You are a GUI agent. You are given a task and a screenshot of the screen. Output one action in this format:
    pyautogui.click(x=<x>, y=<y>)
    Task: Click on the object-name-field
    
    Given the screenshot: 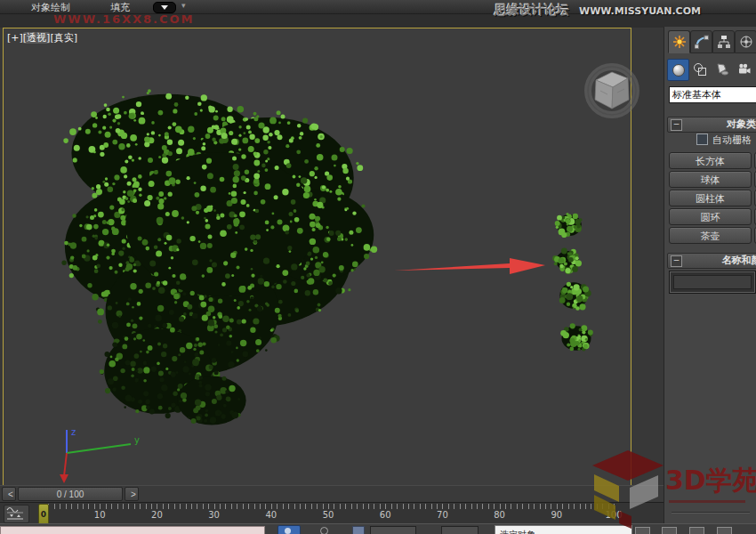 What is the action you would take?
    pyautogui.click(x=712, y=282)
    